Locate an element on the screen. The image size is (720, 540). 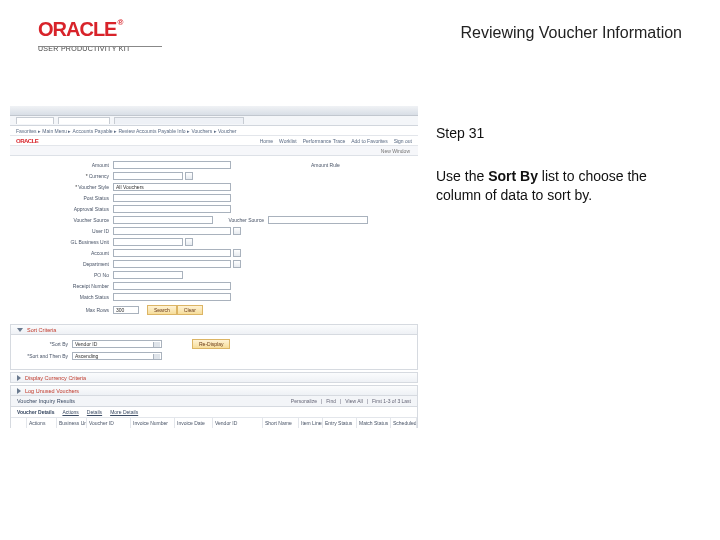
link-signout: Sign out is located at coordinates (403, 141).